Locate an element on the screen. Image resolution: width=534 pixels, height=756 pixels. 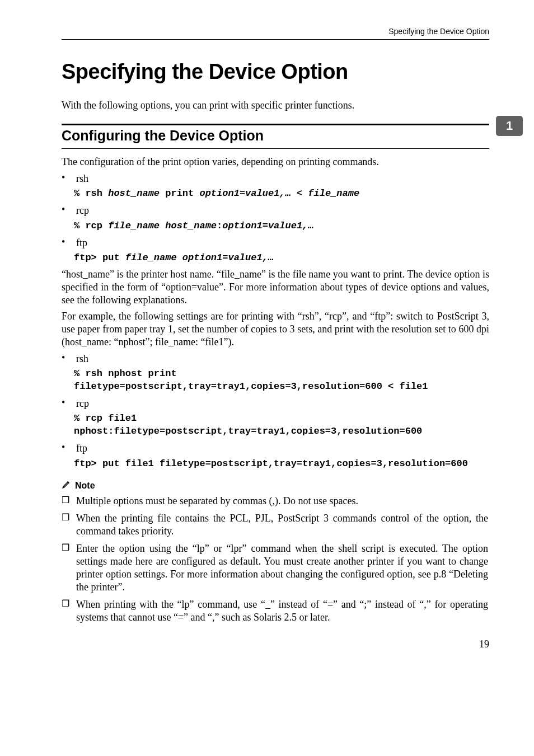
list-item: ❒ Multiple options must be separated by … is located at coordinates (275, 501).